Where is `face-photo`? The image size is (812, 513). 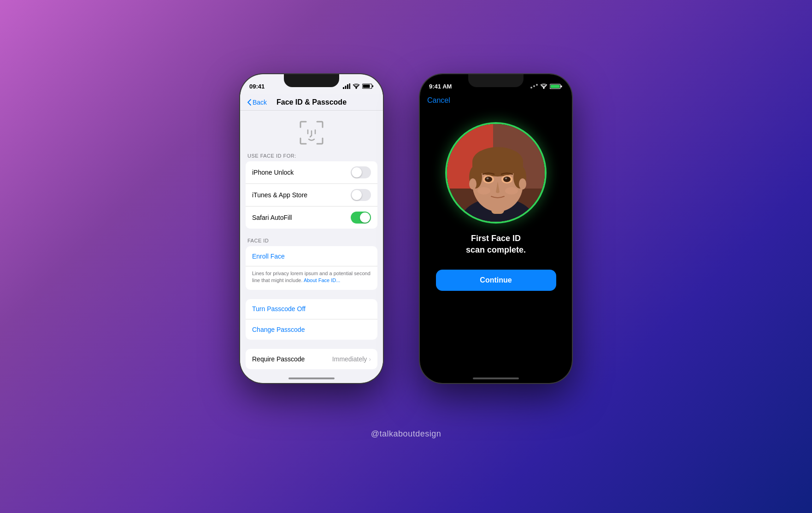
face-photo is located at coordinates (496, 173).